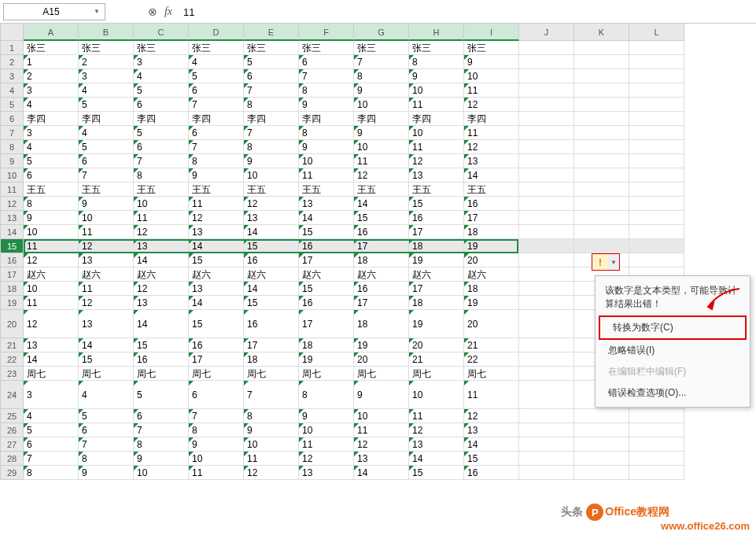 The image size is (756, 535). I want to click on column-header: B, so click(106, 32).